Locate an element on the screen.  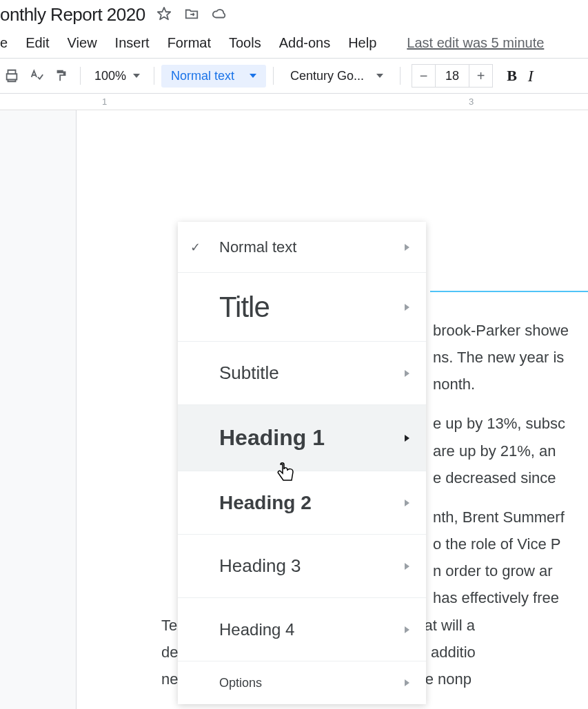
style-label: Heading 1 is located at coordinates (312, 438).